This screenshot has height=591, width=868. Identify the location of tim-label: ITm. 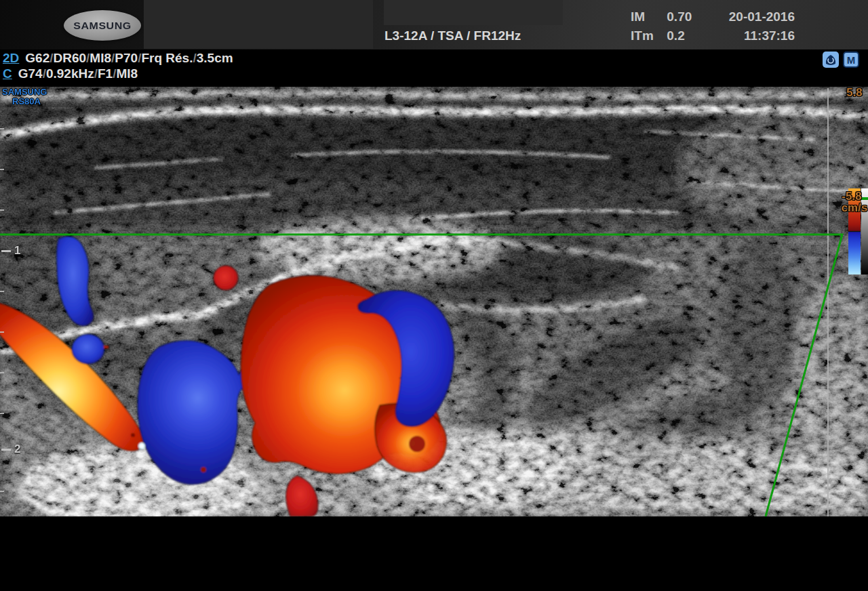
(647, 36).